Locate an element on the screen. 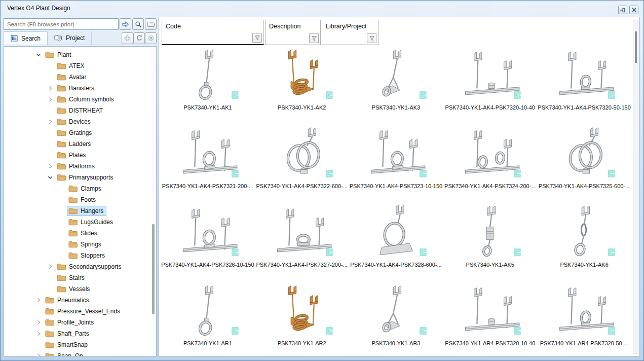  tree-item-stoppers: Stoppers is located at coordinates (80, 256).